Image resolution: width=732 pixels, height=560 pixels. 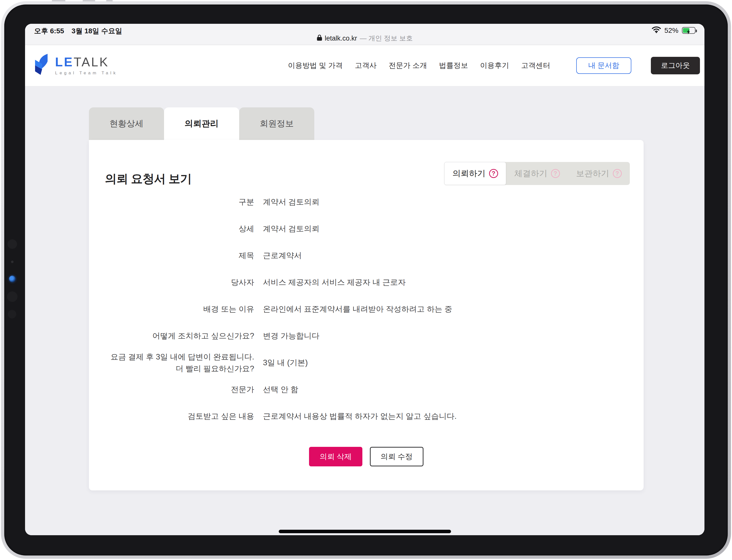 I want to click on section-tabs: 현황상세 의뢰관리 회원정보, so click(x=201, y=124).